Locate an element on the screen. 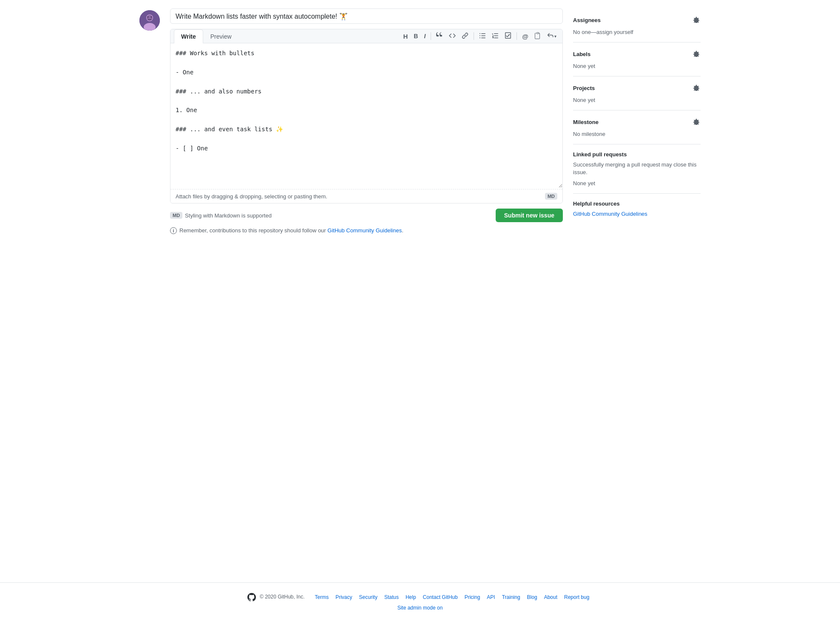 The height and width of the screenshot is (621, 840). tab-preview: Preview is located at coordinates (221, 37).